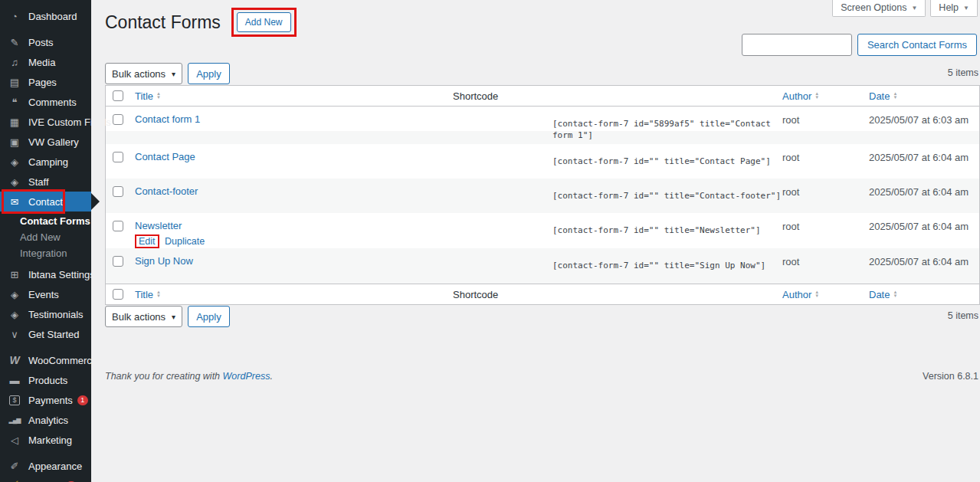 This screenshot has width=980, height=482. What do you see at coordinates (949, 8) in the screenshot?
I see `help-label: Help` at bounding box center [949, 8].